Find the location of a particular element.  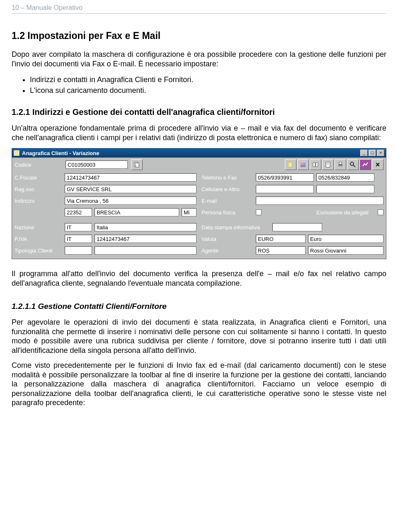

checkbox-esclusione is located at coordinates (381, 212).